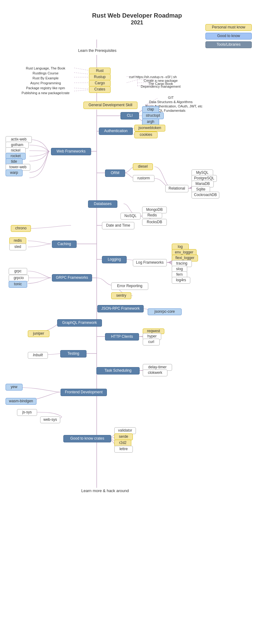 This screenshot has height=644, width=274. What do you see at coordinates (39, 334) in the screenshot?
I see `juniper-node: juniper` at bounding box center [39, 334].